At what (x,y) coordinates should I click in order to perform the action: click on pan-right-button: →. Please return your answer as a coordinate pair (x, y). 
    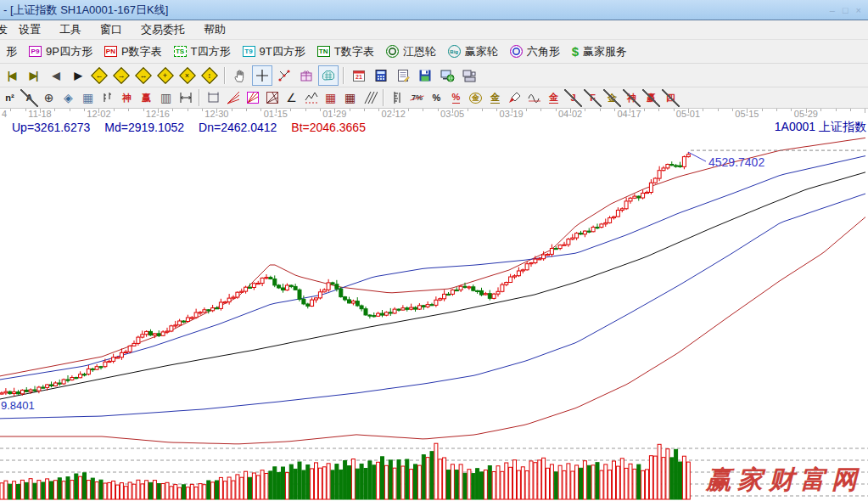
    Looking at the image, I should click on (121, 76).